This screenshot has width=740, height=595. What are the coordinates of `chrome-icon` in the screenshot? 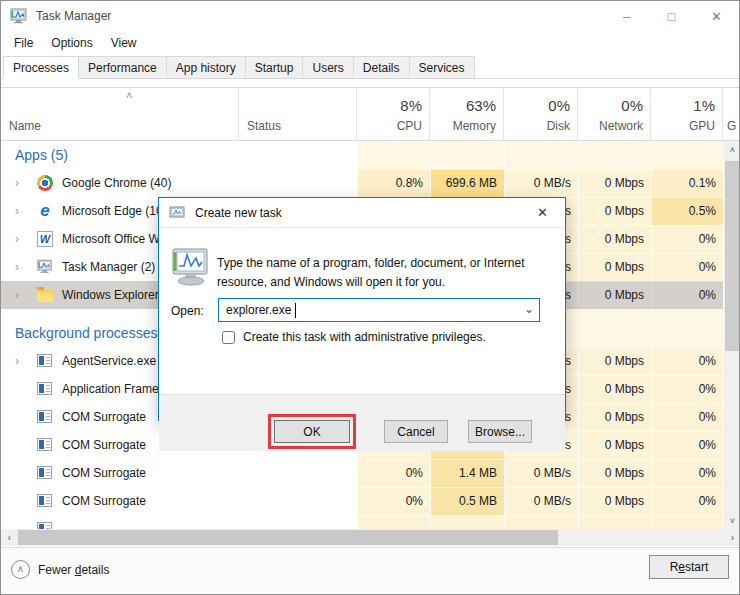 It's located at (45, 183).